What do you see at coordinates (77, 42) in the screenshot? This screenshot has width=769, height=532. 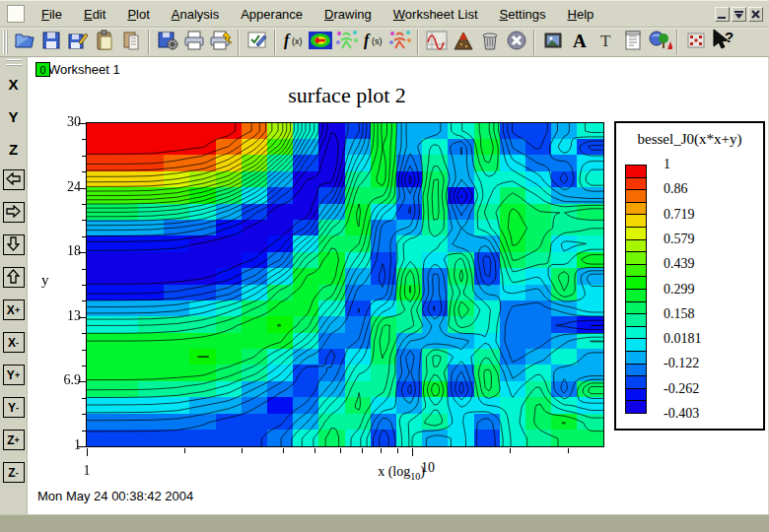 I see `save-as-button` at bounding box center [77, 42].